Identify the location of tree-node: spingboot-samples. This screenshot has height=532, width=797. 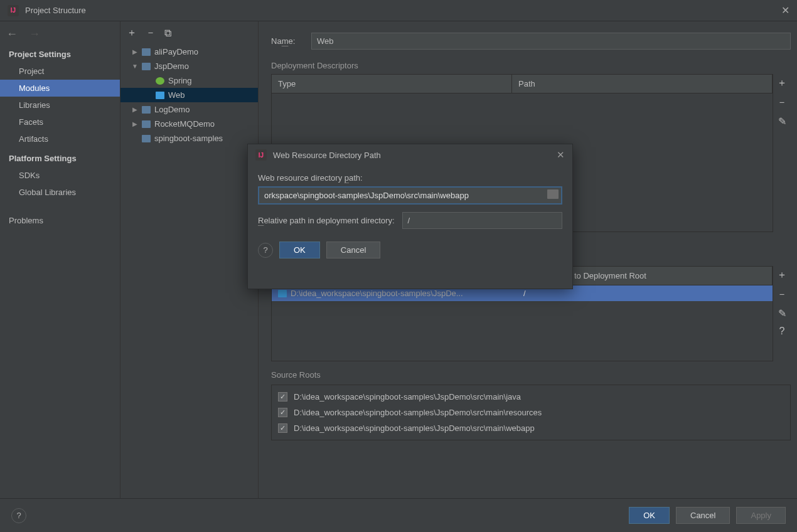
(190, 138).